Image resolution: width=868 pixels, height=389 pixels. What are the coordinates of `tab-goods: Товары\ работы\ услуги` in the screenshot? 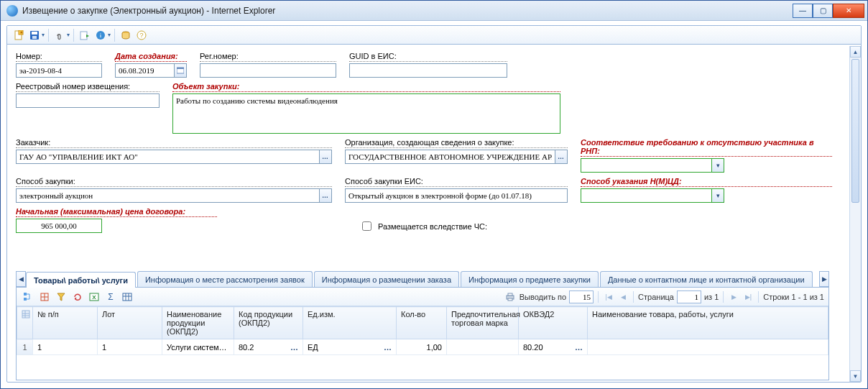 It's located at (80, 280).